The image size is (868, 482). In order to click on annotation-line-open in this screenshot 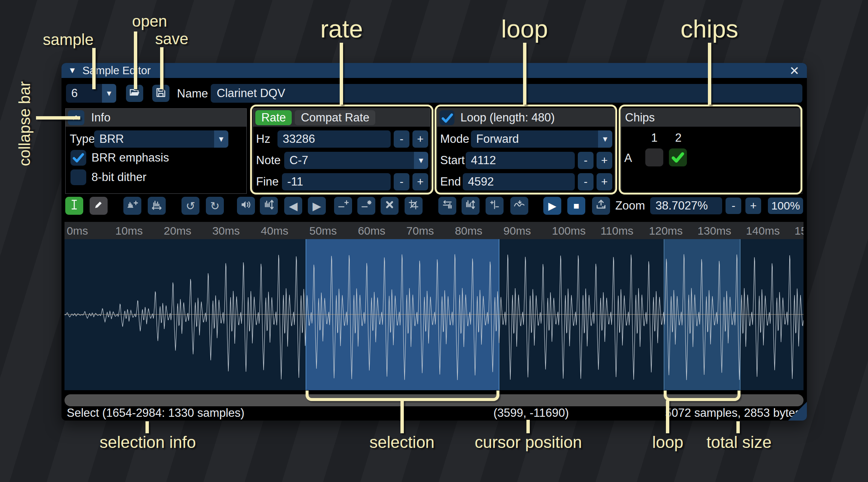, I will do `click(136, 60)`.